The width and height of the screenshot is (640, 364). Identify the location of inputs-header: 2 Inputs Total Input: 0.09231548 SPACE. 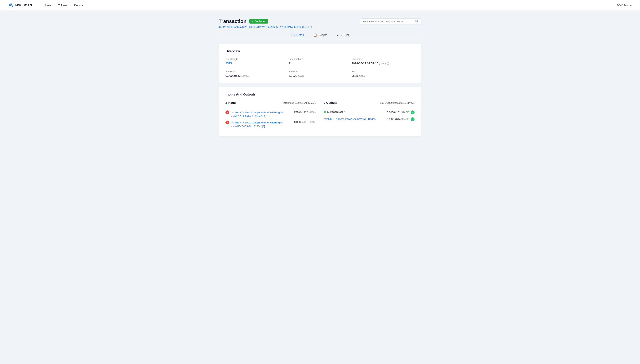
(271, 104).